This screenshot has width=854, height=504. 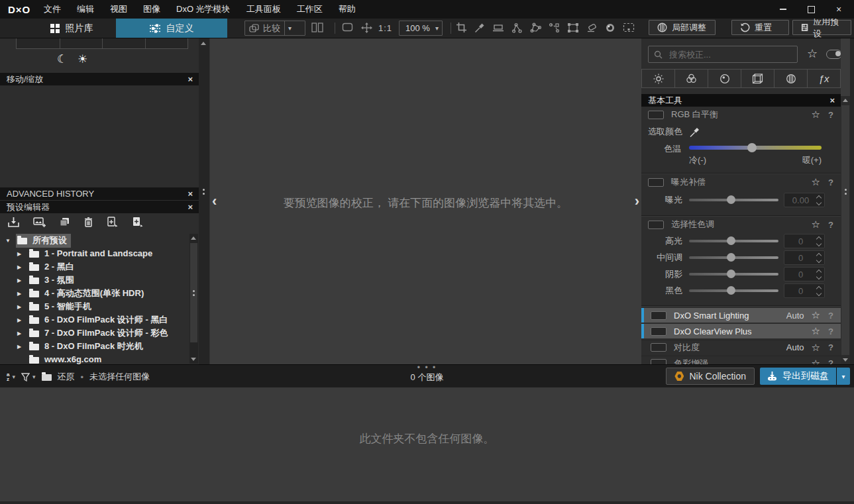 What do you see at coordinates (805, 376) in the screenshot?
I see `export-to-disk-button: 导出到磁盘 ▾` at bounding box center [805, 376].